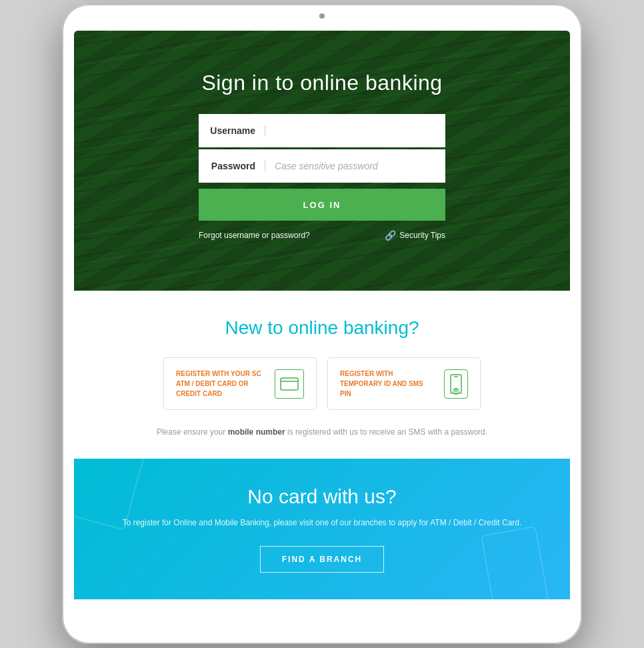 The image size is (644, 648). What do you see at coordinates (257, 432) in the screenshot?
I see `sms-note-bold: mobile number` at bounding box center [257, 432].